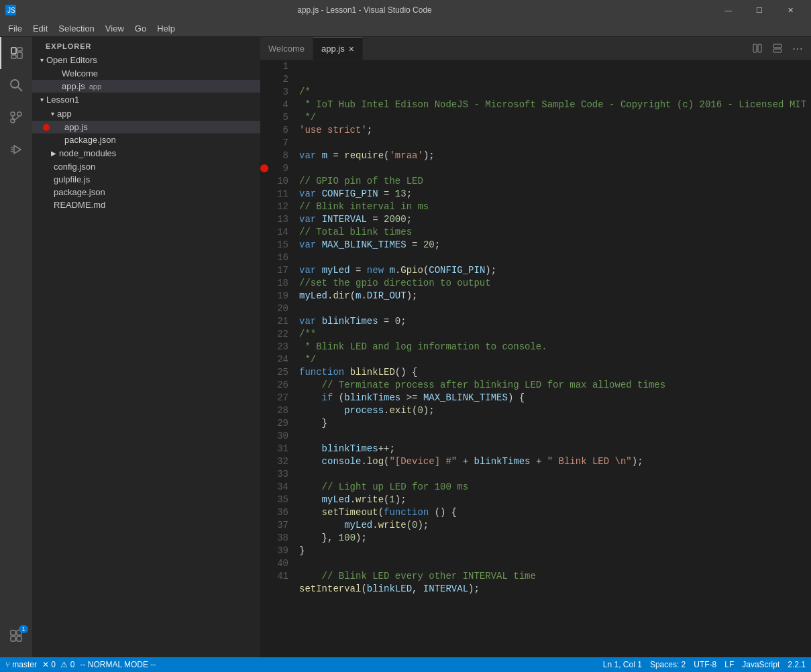 The image size is (811, 672). What do you see at coordinates (555, 347) in the screenshot?
I see `code-line-21: * Blink LED and log information to conso…` at bounding box center [555, 347].